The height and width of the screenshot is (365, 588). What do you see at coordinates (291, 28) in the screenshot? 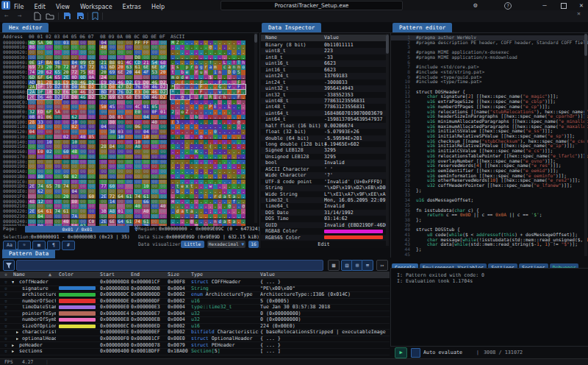
I see `tab-data-inspector: Data Inspector` at bounding box center [291, 28].